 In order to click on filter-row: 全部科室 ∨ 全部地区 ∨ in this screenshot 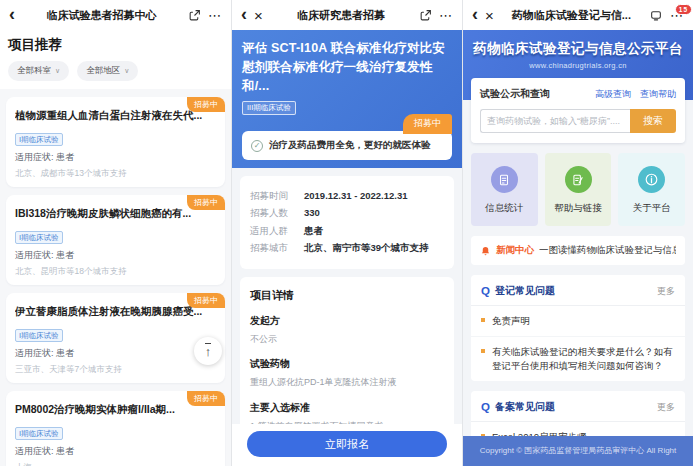, I will do `click(116, 71)`.